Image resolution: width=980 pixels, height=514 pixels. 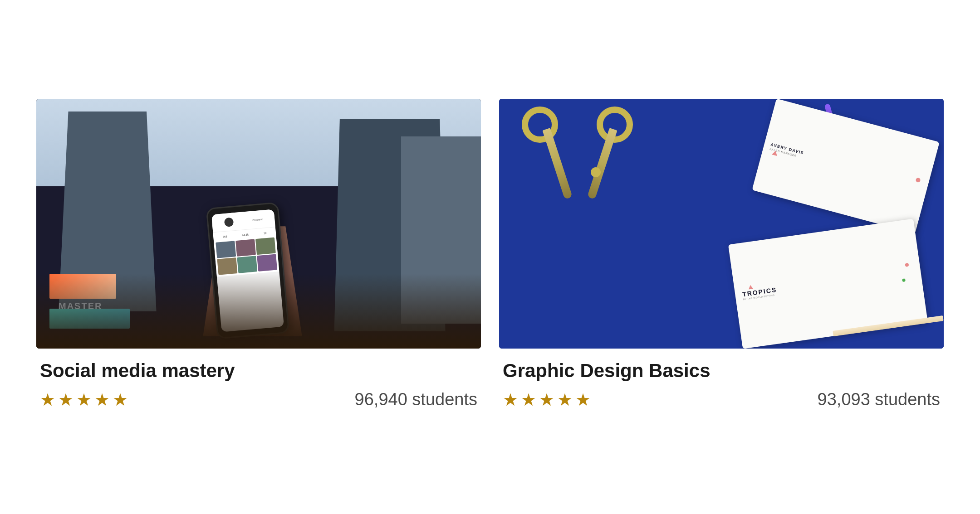 I want to click on star-3: ★, so click(x=84, y=400).